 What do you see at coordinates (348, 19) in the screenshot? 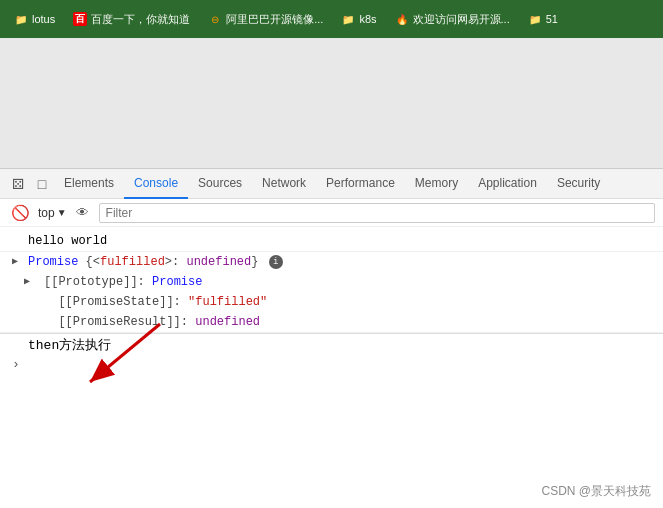
I see `k8s-folder-icon: 📁` at bounding box center [348, 19].